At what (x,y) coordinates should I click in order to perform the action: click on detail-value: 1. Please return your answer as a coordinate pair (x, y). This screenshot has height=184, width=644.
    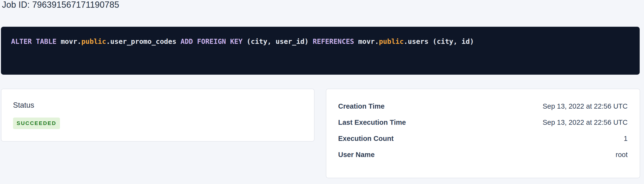
    Looking at the image, I should click on (626, 138).